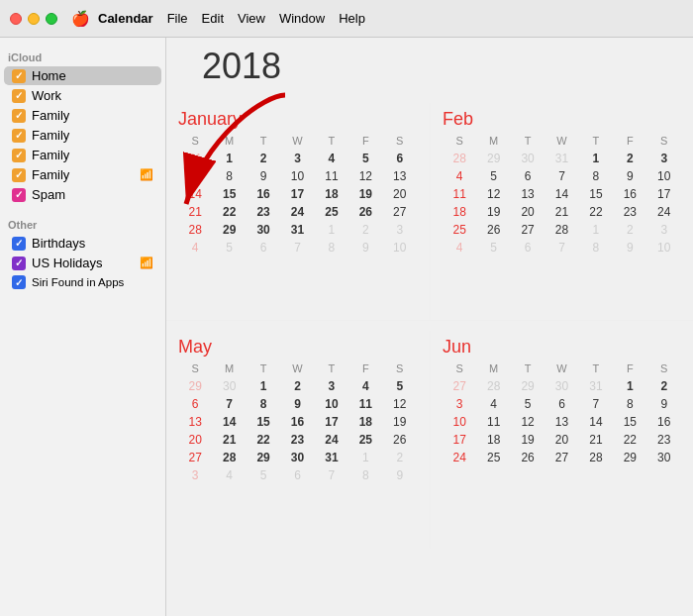  Describe the element at coordinates (19, 195) in the screenshot. I see `calendar-checkbox-spam: ✓` at that location.